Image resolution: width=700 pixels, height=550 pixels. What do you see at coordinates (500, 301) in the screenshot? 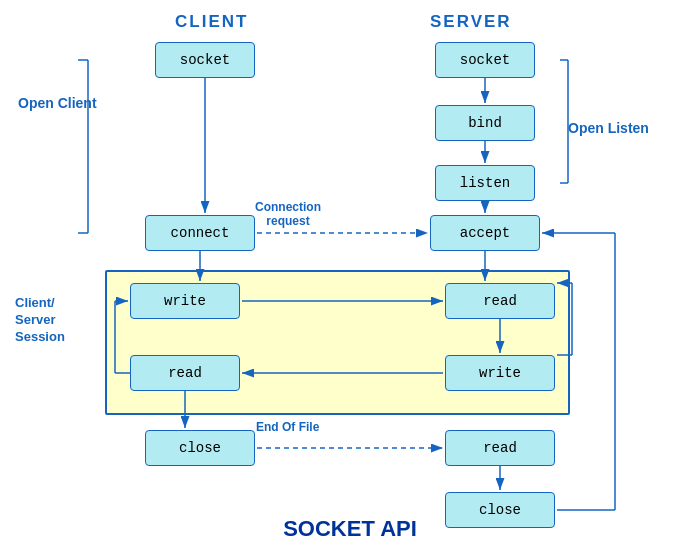
I see `server-read-node: read` at bounding box center [500, 301].